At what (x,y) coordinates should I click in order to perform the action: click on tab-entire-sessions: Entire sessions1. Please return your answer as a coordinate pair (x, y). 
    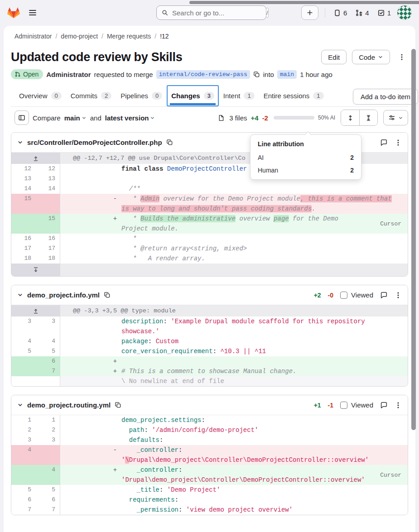
    Looking at the image, I should click on (294, 96).